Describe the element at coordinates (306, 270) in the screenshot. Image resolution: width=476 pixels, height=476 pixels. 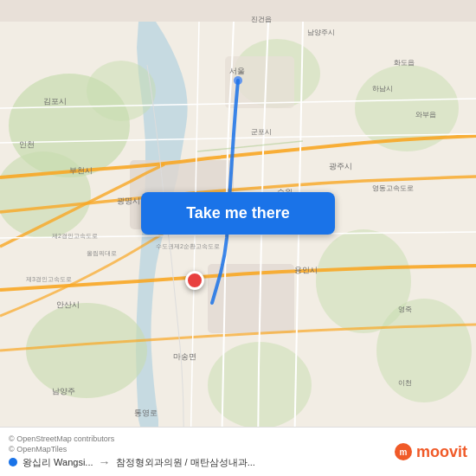
I see `svg-text: 용인시` at that location.